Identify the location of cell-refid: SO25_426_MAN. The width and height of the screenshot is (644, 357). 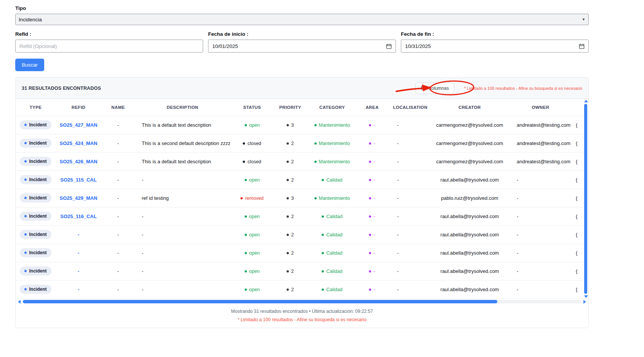
(78, 161).